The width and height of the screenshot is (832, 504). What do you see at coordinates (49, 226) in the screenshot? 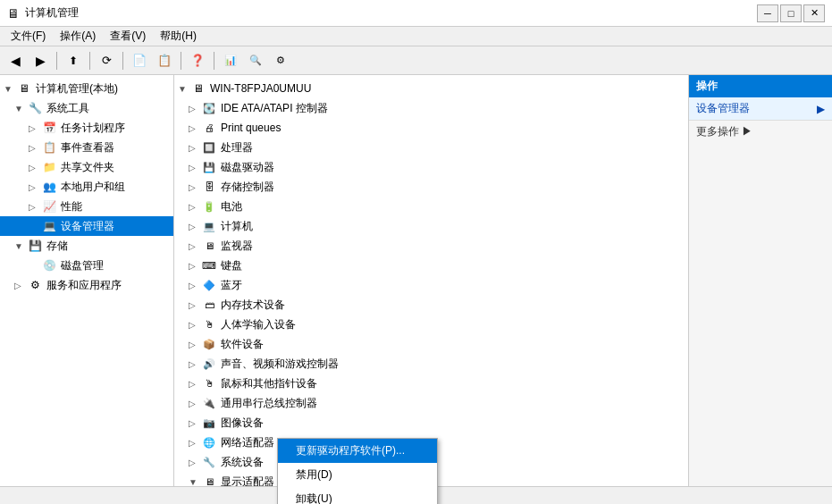
I see `dev-mgr-icon: 💻` at bounding box center [49, 226].